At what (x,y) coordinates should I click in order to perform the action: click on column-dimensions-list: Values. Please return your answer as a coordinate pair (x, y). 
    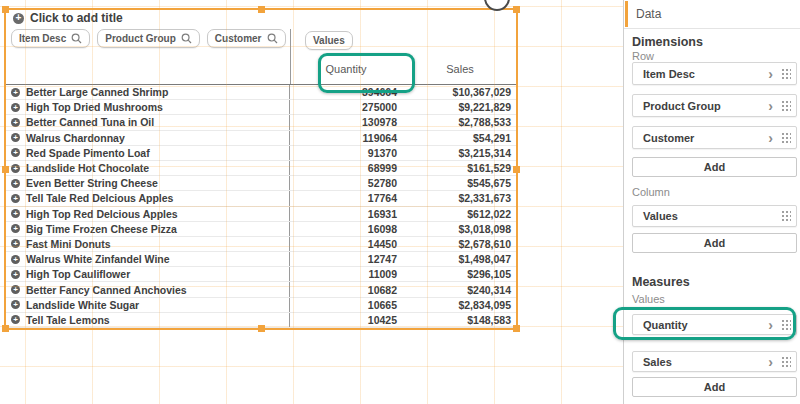
    Looking at the image, I should click on (714, 216).